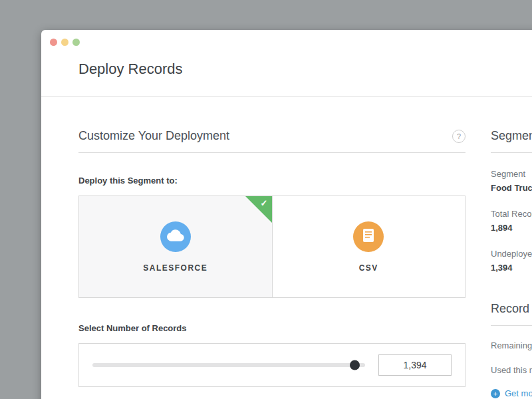 This screenshot has height=399, width=532. What do you see at coordinates (511, 174) in the screenshot?
I see `segment-label: Segment` at bounding box center [511, 174].